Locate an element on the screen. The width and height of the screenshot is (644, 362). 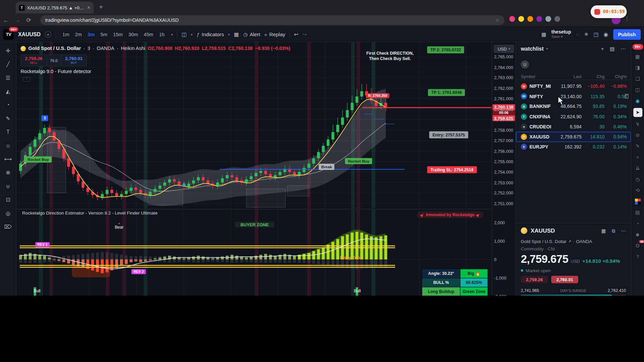
help-icon: ? is located at coordinates (638, 257).